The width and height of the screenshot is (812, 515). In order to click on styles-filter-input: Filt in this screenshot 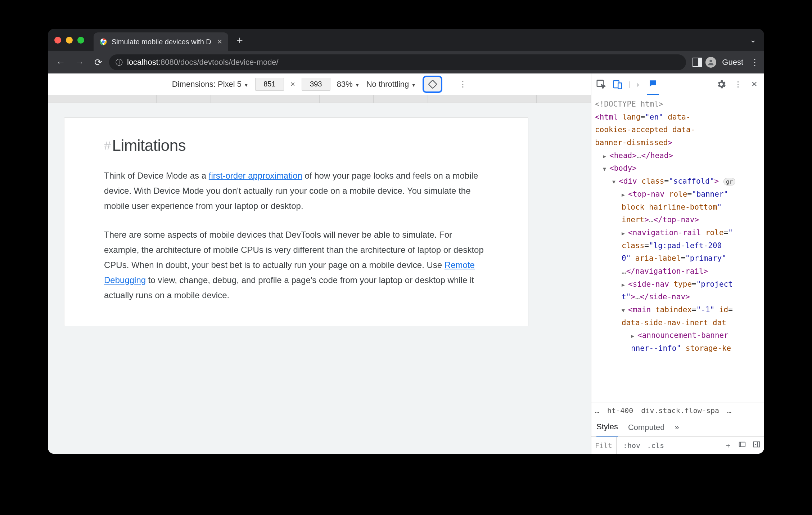, I will do `click(606, 445)`.